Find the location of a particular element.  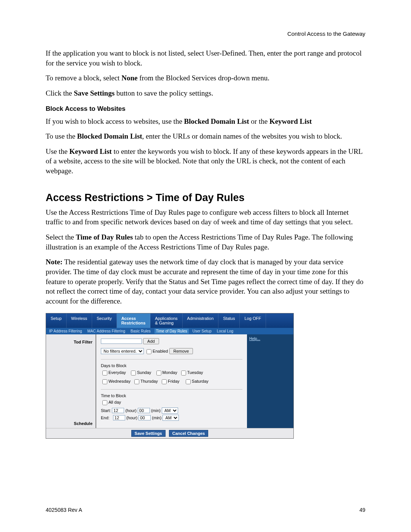

left-label-column: Tod Filter Schedule is located at coordinates (71, 381).